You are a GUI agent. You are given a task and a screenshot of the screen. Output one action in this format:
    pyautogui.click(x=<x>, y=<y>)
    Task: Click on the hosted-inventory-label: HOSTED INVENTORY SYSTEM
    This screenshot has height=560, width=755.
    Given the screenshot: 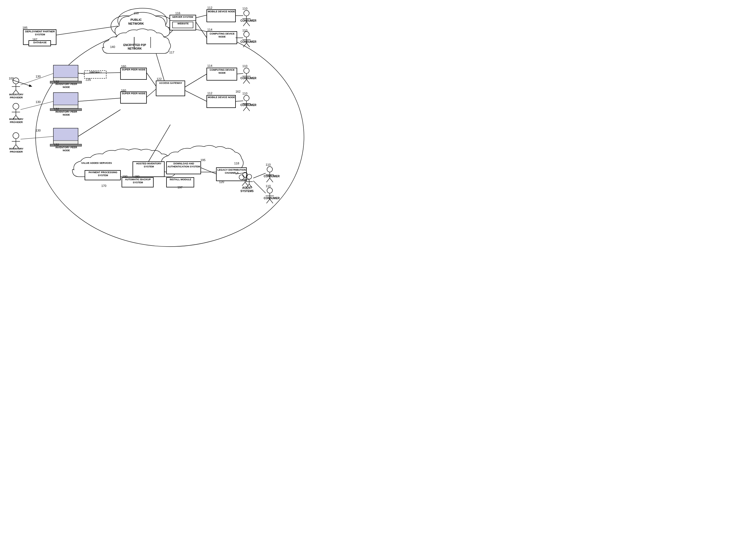 What is the action you would take?
    pyautogui.click(x=149, y=165)
    